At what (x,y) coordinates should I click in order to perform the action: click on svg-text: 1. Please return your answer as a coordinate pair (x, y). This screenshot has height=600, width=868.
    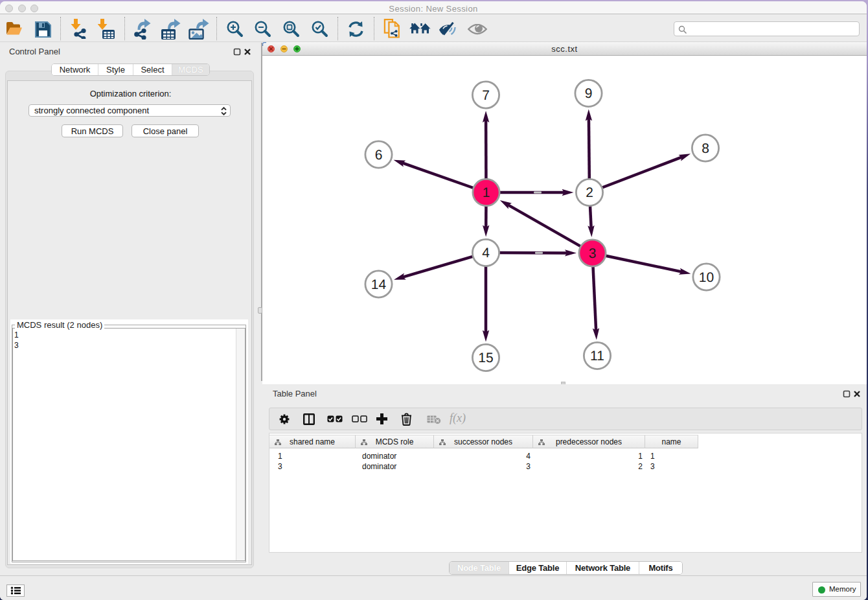
    Looking at the image, I should click on (486, 193).